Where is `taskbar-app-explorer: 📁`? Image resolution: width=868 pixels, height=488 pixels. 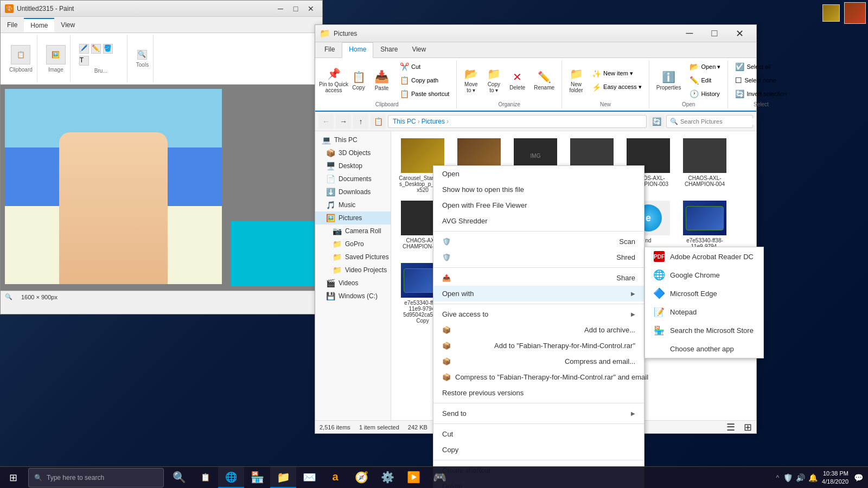 taskbar-app-explorer: 📁 is located at coordinates (283, 477).